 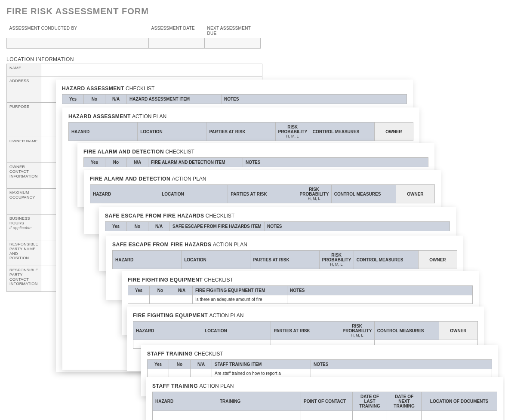 I want to click on table-row: Are staff trained on how to report a, so click(x=320, y=374).